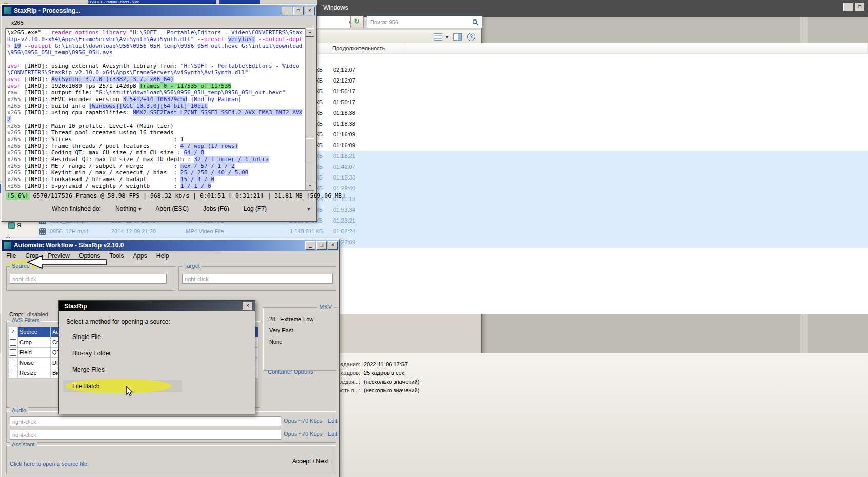  What do you see at coordinates (453, 232) in the screenshot?
I see `file-row-0956_12H.mp4: 0956_12H.mp42014-12-09 21:20MP4 Video Fi…` at bounding box center [453, 232].